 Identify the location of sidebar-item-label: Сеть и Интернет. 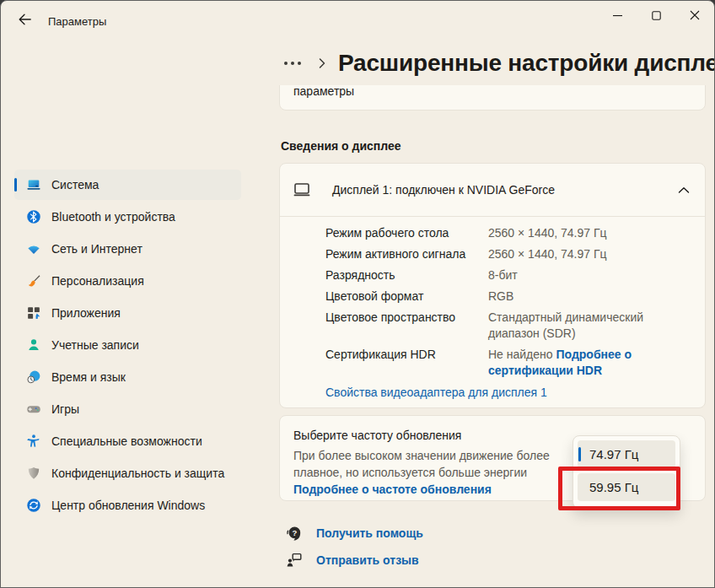
(97, 249).